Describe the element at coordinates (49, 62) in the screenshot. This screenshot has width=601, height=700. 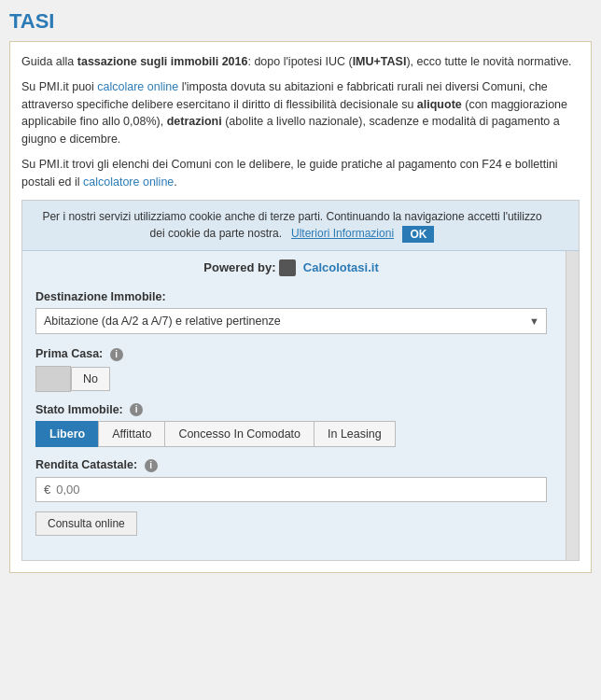
I see `intro-line1-before: Guida alla` at that location.